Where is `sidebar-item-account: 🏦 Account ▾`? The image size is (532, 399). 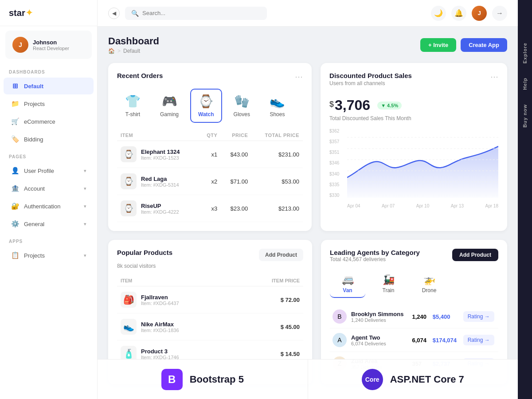
sidebar-item-account: 🏦 Account ▾ is located at coordinates (49, 188).